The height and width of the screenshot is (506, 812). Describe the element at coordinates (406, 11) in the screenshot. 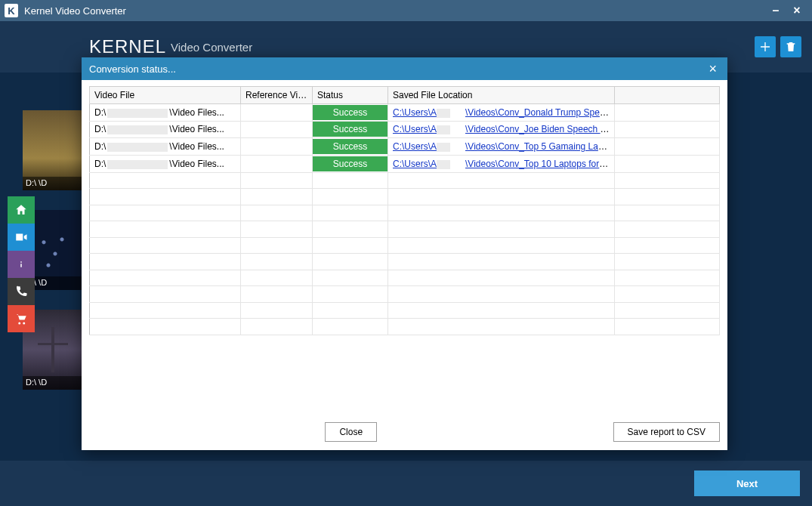

I see `titlebar: K Kernel Video Converter – ×` at that location.